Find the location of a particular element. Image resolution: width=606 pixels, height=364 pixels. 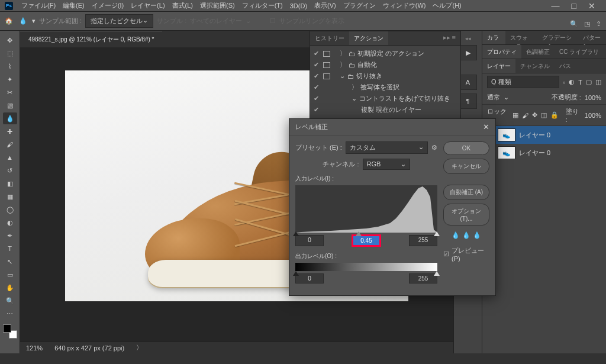

wand-tool: ✦ is located at coordinates (10, 79).